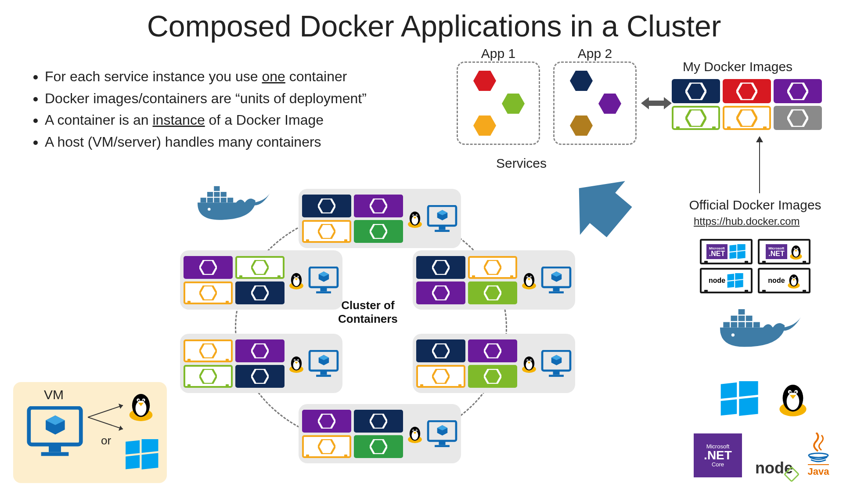 This screenshot has width=868, height=498. What do you see at coordinates (205, 120) in the screenshot?
I see `bullet-item: A container is an instance of a Docker I…` at bounding box center [205, 120].